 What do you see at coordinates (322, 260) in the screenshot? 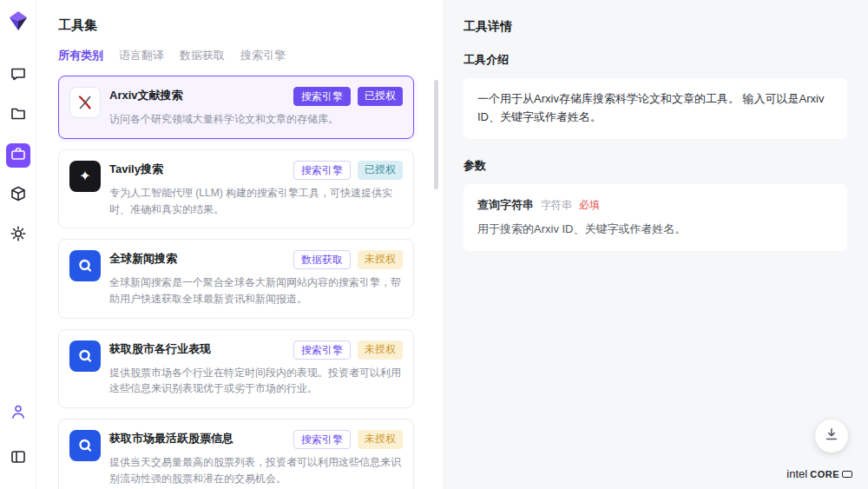
I see `category-badge: 数据获取` at bounding box center [322, 260].